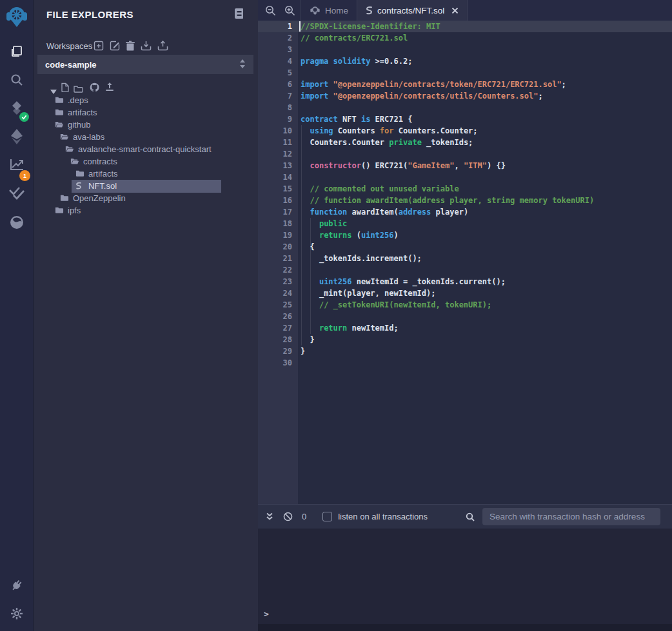 This screenshot has width=672, height=631. I want to click on sidebar-item-search, so click(17, 80).